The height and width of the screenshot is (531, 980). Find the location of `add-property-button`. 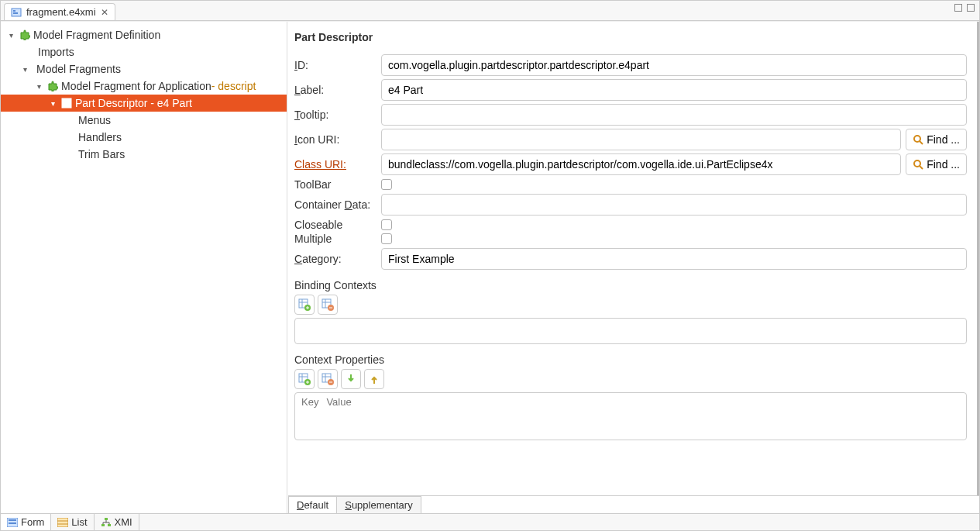

add-property-button is located at coordinates (304, 379).